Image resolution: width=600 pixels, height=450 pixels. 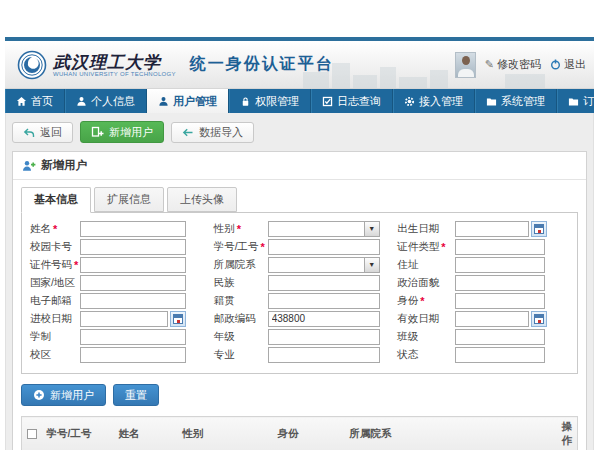 I want to click on field-label: 校区, so click(x=52, y=355).